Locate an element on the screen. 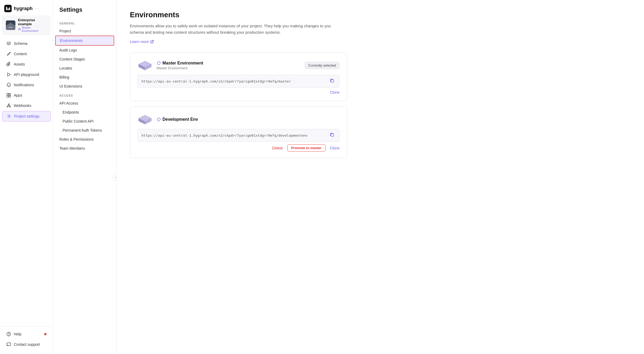 The width and height of the screenshot is (644, 354). sidebar-item-project-settings-label: Project settings is located at coordinates (27, 116).